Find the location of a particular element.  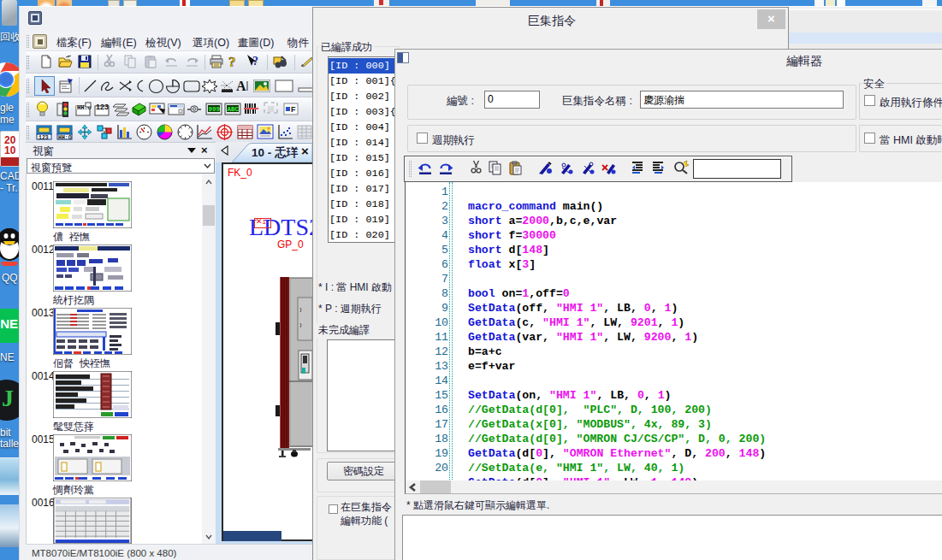

svg-text: ABC is located at coordinates (234, 109).